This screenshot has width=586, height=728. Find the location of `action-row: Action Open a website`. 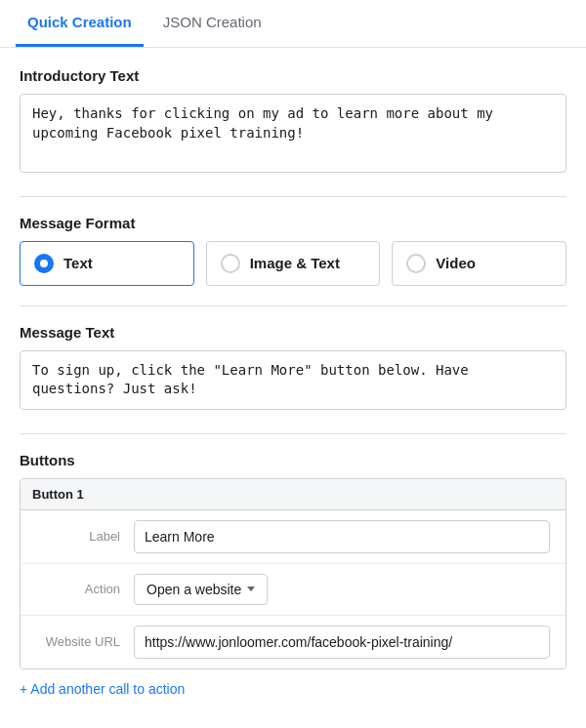

action-row: Action Open a website is located at coordinates (293, 589).